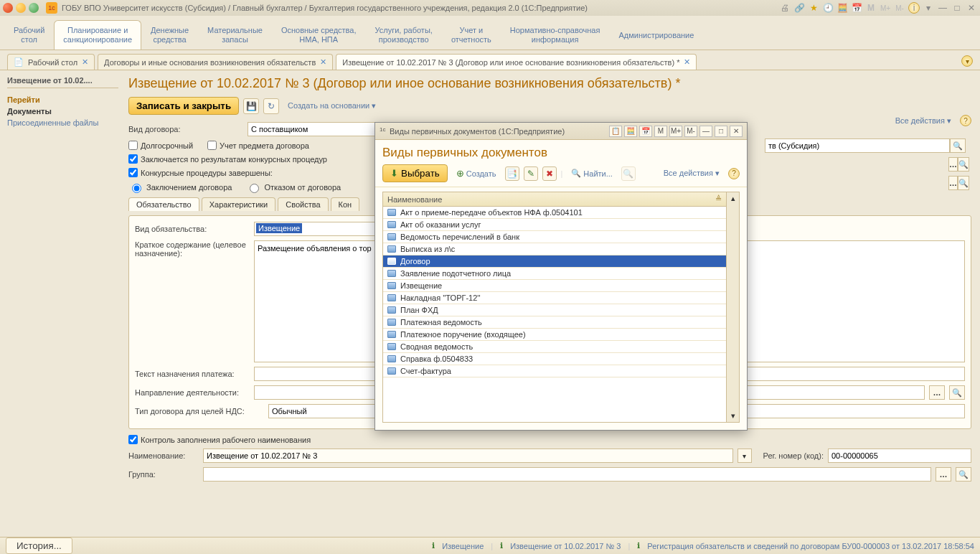 This screenshot has width=980, height=554. I want to click on toolbar-print-icon: 🖨, so click(785, 8).